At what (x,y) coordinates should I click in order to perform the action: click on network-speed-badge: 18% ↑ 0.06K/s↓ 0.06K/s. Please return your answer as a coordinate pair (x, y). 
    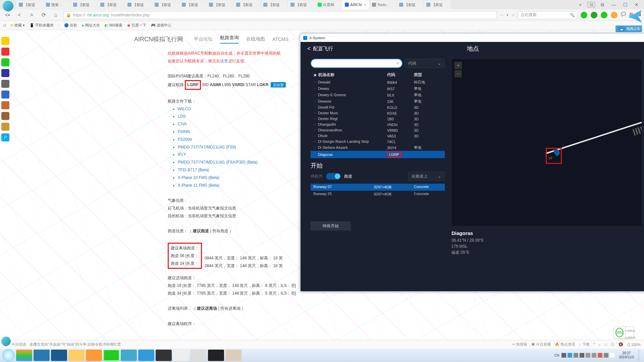
    Looking at the image, I should click on (624, 333).